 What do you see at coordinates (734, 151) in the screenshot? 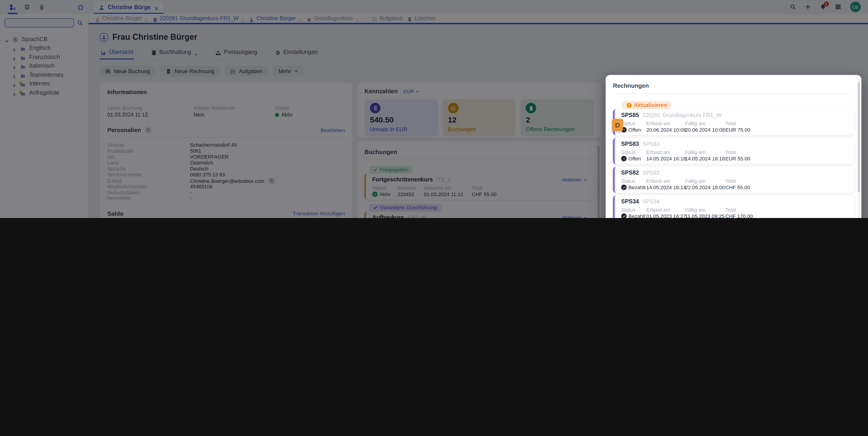
I see `invoice-card: SPS83 SPS83 Status Erfasst am Fällig am …` at bounding box center [734, 151].